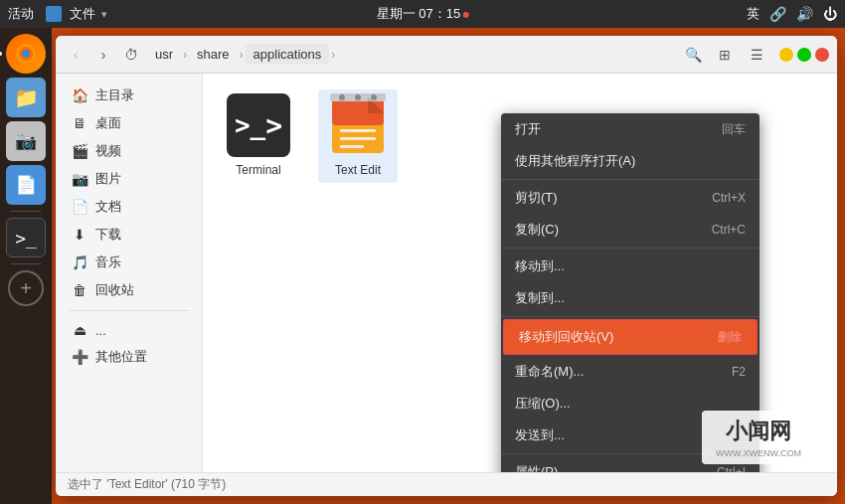  What do you see at coordinates (608, 337) in the screenshot?
I see `ctx-trash-label: 移动到回收站(V)` at bounding box center [608, 337].